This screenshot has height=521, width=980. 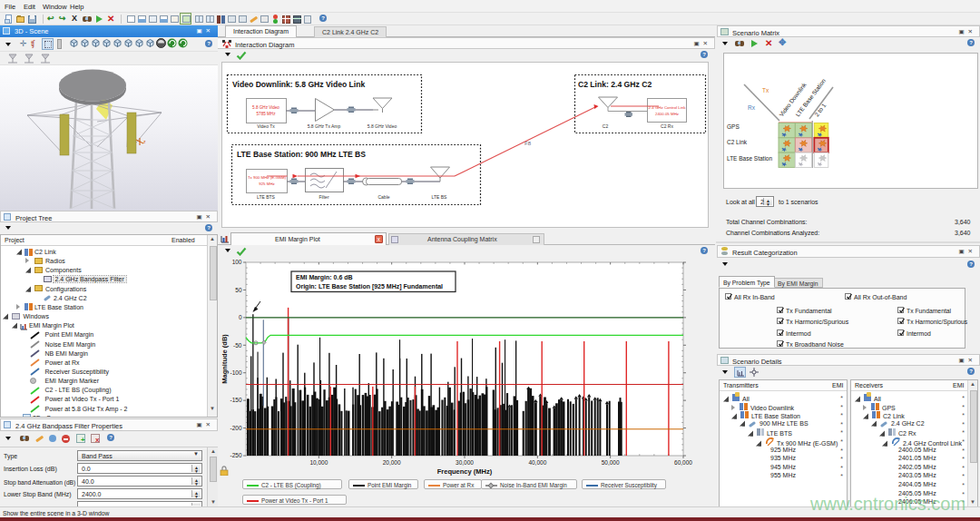 What do you see at coordinates (392, 463) in the screenshot?
I see `svg-text: 20,000` at bounding box center [392, 463].